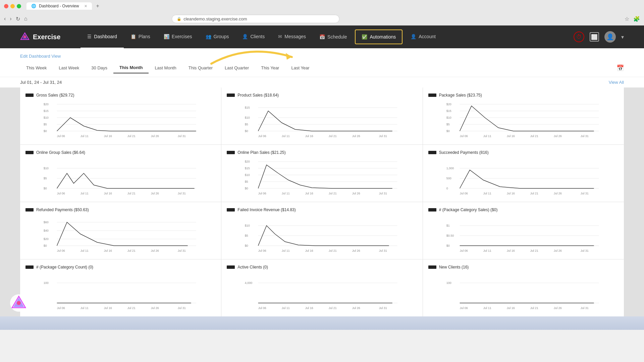  What do you see at coordinates (5, 19) in the screenshot?
I see `back-button: ‹` at bounding box center [5, 19].